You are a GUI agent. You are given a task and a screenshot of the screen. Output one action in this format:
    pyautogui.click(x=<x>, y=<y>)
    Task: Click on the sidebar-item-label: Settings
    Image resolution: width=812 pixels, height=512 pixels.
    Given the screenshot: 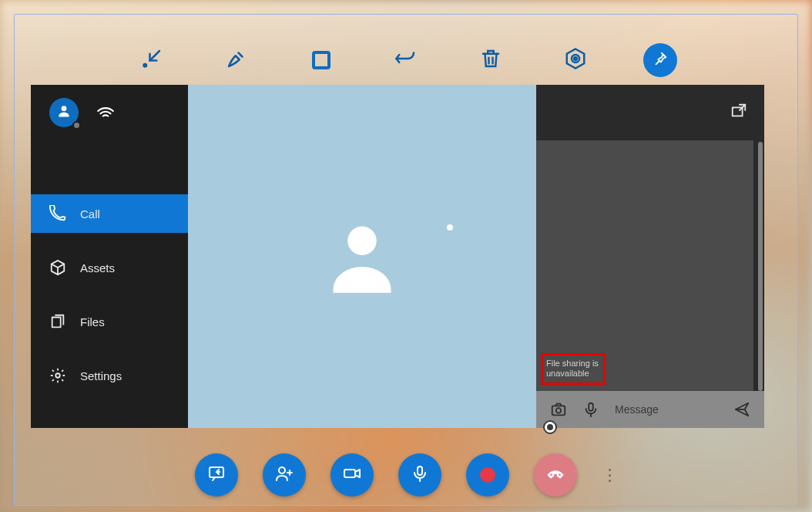 What is the action you would take?
    pyautogui.click(x=101, y=376)
    